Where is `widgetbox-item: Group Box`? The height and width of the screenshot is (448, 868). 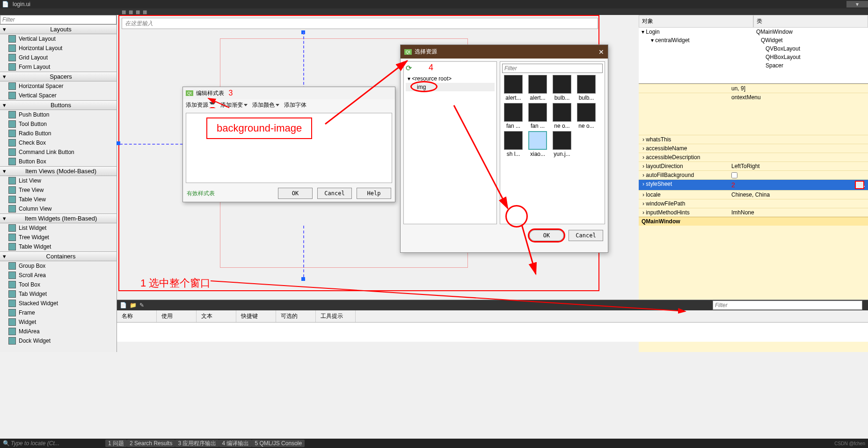
widgetbox-item: Group Box is located at coordinates (58, 266).